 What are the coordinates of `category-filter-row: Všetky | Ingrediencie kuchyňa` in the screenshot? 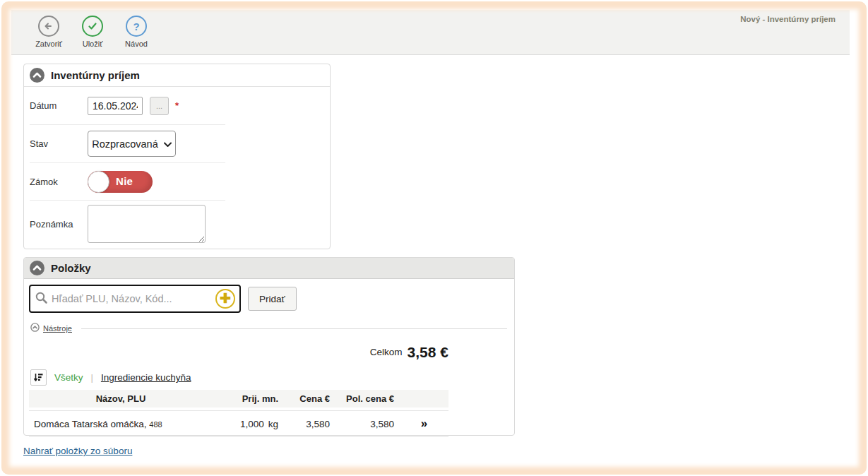 It's located at (269, 377).